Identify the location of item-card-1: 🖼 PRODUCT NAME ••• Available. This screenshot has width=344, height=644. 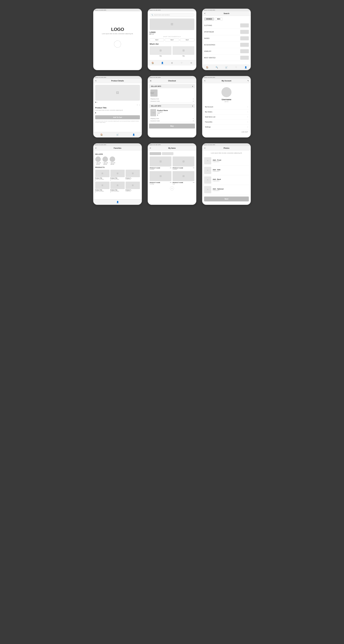
(161, 163).